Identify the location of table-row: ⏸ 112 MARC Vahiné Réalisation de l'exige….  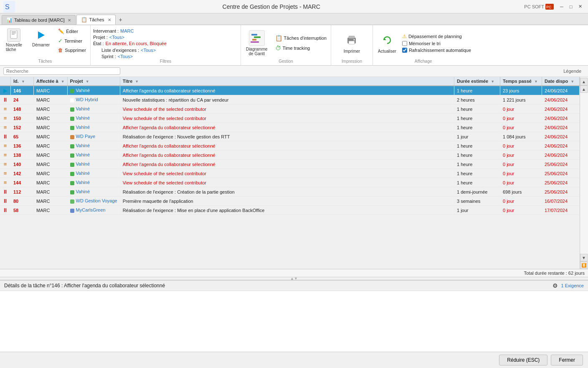
(290, 192).